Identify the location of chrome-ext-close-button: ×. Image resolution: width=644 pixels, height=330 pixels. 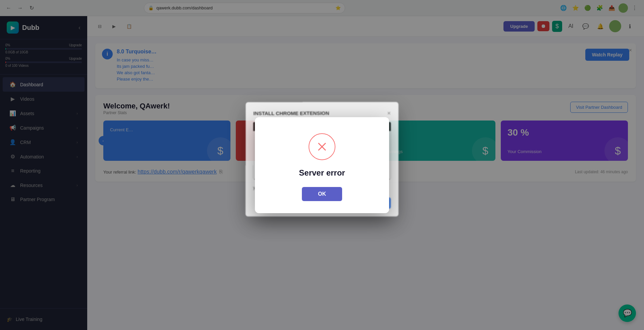
(389, 113).